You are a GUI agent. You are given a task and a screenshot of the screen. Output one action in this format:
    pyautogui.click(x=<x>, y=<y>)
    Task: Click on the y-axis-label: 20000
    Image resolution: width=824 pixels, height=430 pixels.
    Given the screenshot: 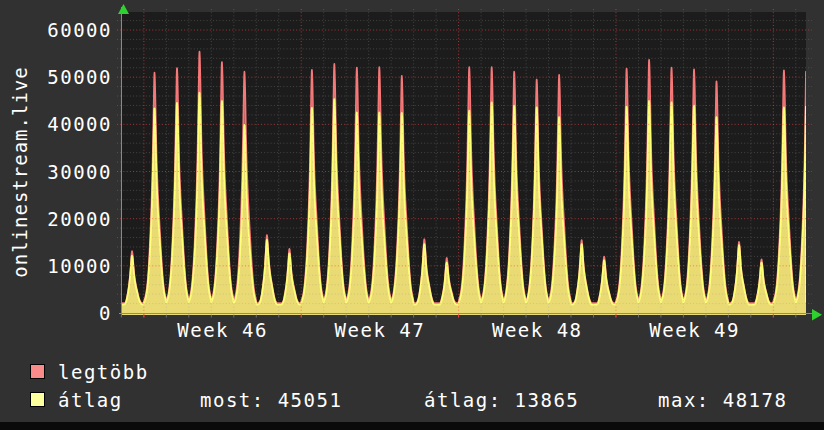 What is the action you would take?
    pyautogui.click(x=70, y=219)
    